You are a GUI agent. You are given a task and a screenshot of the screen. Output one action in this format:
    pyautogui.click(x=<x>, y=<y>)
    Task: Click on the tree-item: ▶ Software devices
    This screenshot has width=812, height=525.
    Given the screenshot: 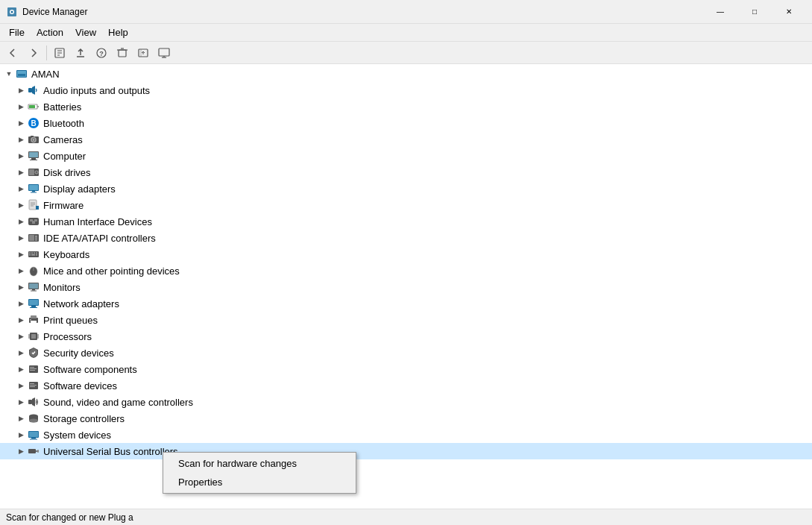 What is the action you would take?
    pyautogui.click(x=406, y=386)
    